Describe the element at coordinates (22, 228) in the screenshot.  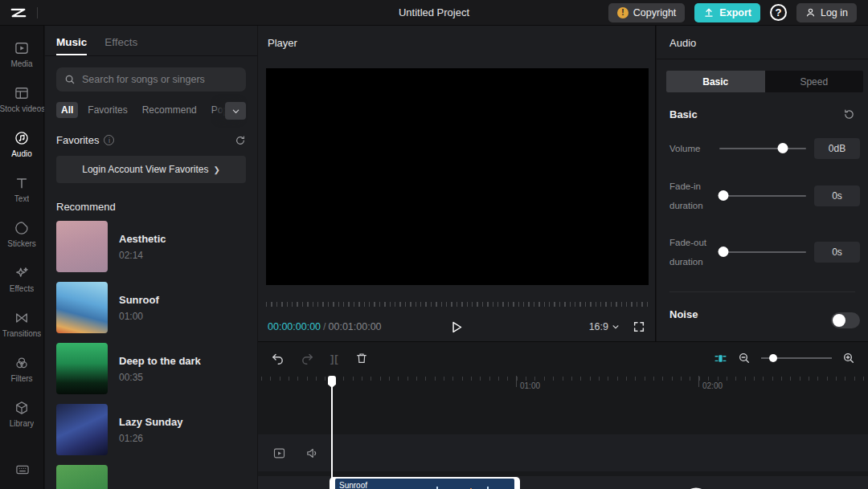
I see `stickers-icon` at that location.